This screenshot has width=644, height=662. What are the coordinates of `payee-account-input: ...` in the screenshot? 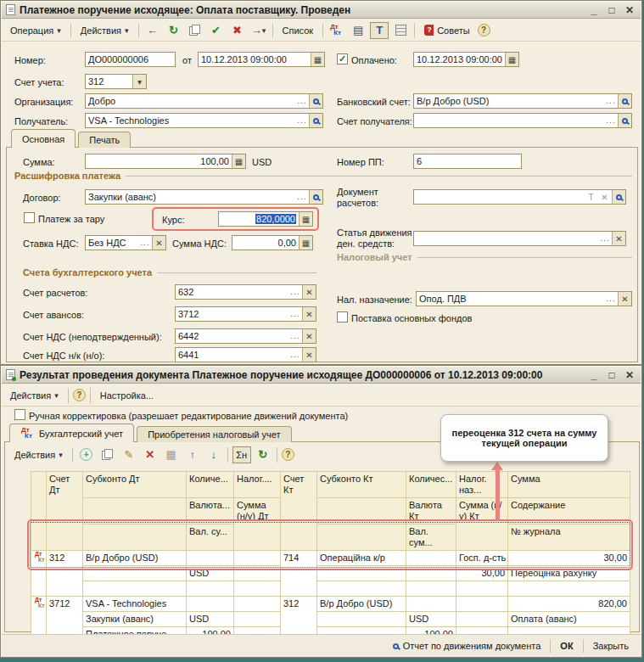 It's located at (523, 121).